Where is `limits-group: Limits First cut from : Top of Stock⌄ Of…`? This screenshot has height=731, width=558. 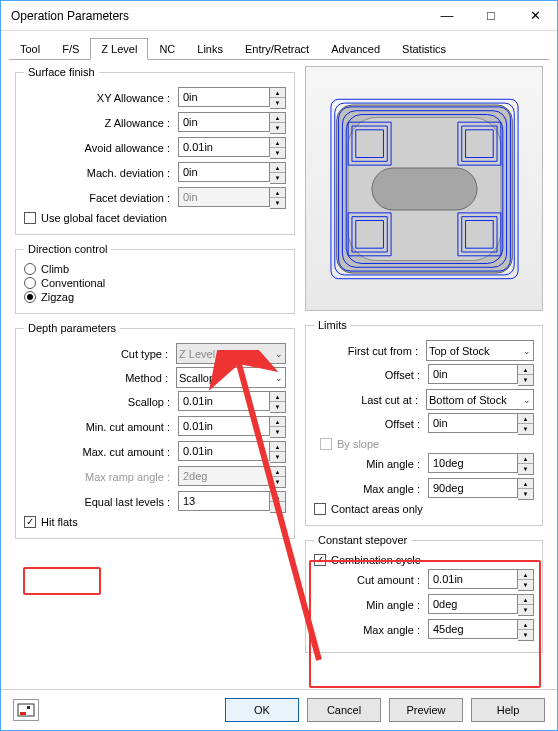 limits-group: Limits First cut from : Top of Stock⌄ Of… is located at coordinates (424, 422).